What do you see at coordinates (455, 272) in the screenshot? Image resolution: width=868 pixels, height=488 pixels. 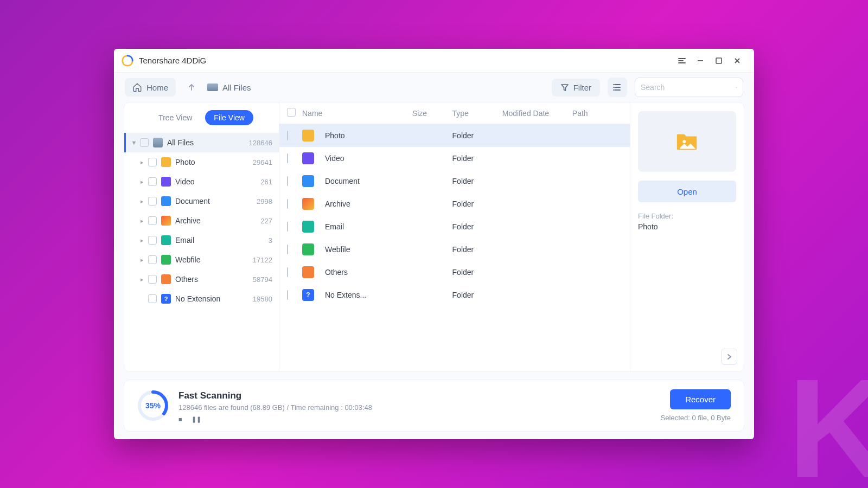 I see `file-row: OthersFolder` at bounding box center [455, 272].